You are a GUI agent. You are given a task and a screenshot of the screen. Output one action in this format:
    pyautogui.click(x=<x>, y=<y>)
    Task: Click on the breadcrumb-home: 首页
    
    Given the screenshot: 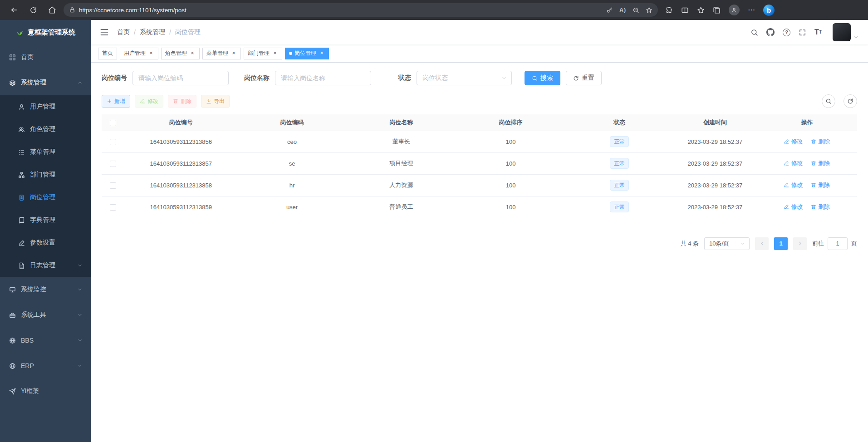 What is the action you would take?
    pyautogui.click(x=123, y=32)
    